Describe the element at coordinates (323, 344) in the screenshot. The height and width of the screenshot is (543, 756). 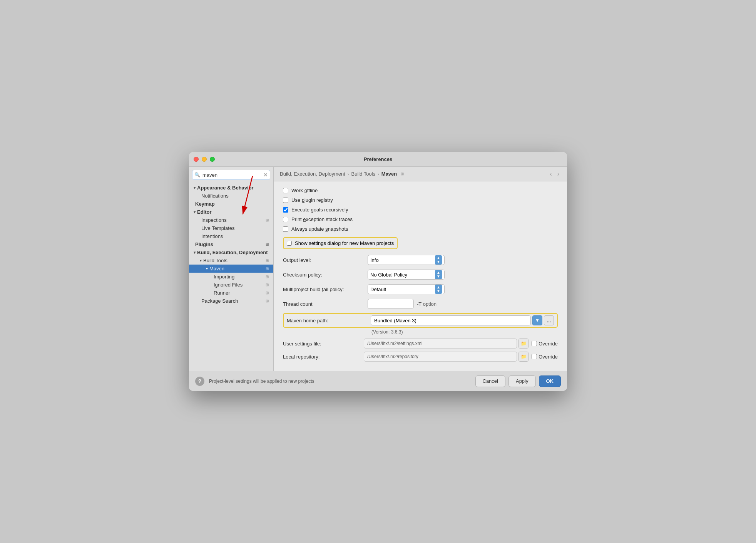
I see `user-settings-label: User settings file:` at that location.